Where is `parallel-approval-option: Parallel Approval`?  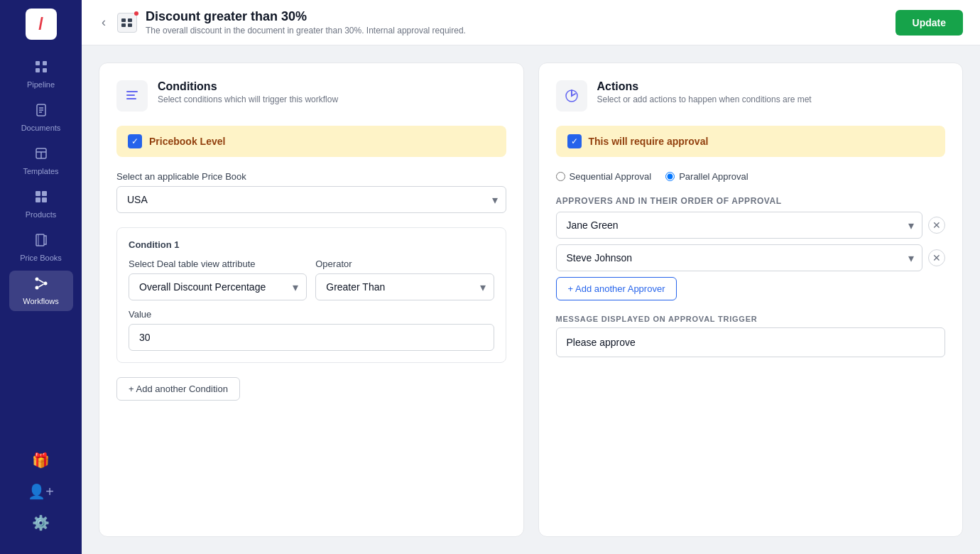 parallel-approval-option: Parallel Approval is located at coordinates (707, 176).